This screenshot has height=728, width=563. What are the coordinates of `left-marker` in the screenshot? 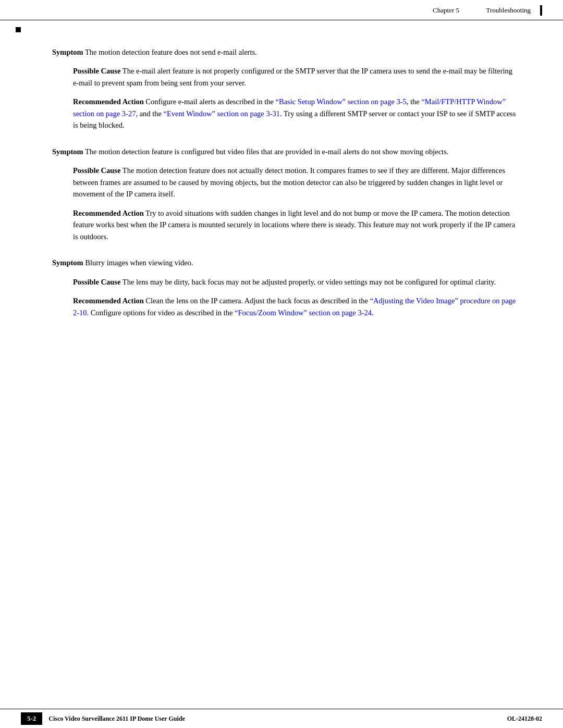 It's located at (18, 30).